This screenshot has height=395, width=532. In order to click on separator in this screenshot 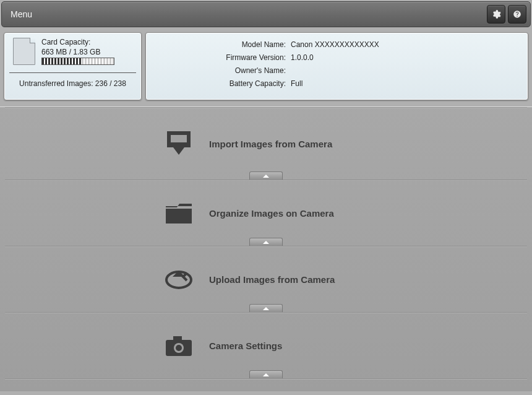, I will do `click(266, 379)`.